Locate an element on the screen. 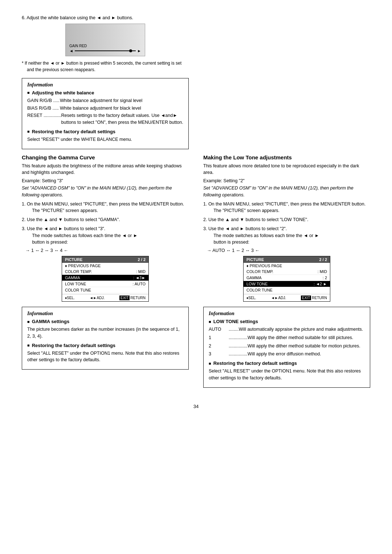 The image size is (392, 554). gamma-menu-header: PICTURE 2 / 2 is located at coordinates (105, 260).